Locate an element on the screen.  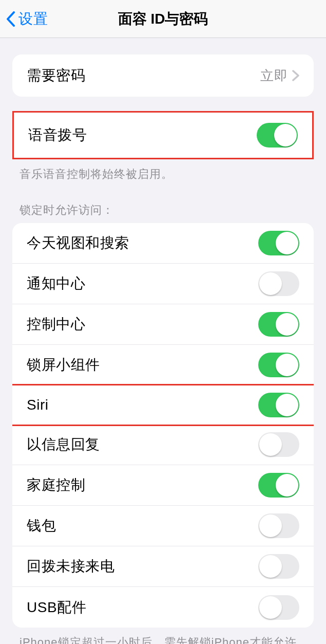
access-label: USB配件 is located at coordinates (143, 608).